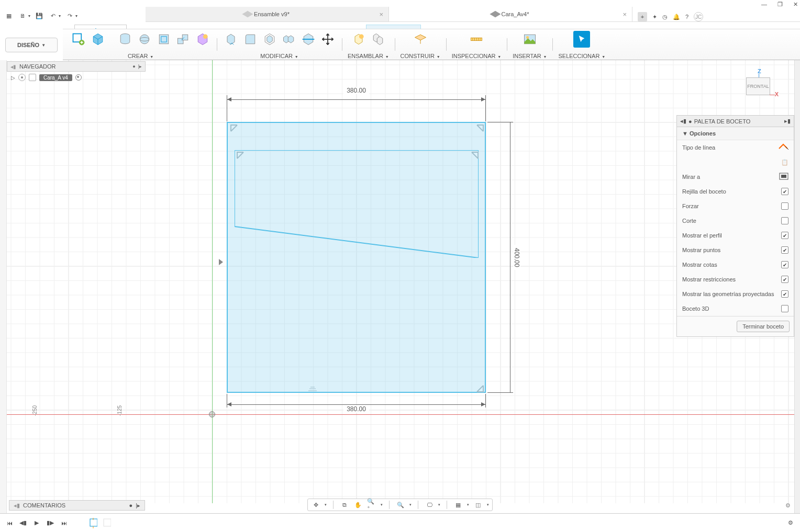  I want to click on extensions-icon: ✦, so click(654, 17).